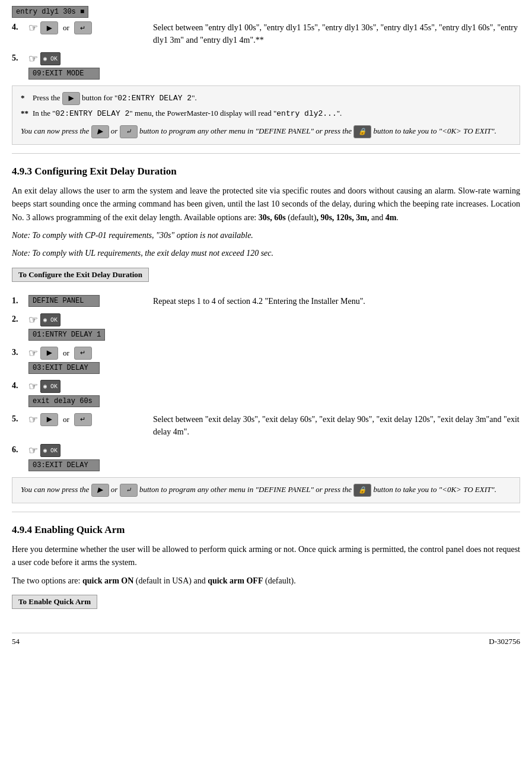 The image size is (532, 771). I want to click on hand-icon-4top: ☞, so click(33, 28).